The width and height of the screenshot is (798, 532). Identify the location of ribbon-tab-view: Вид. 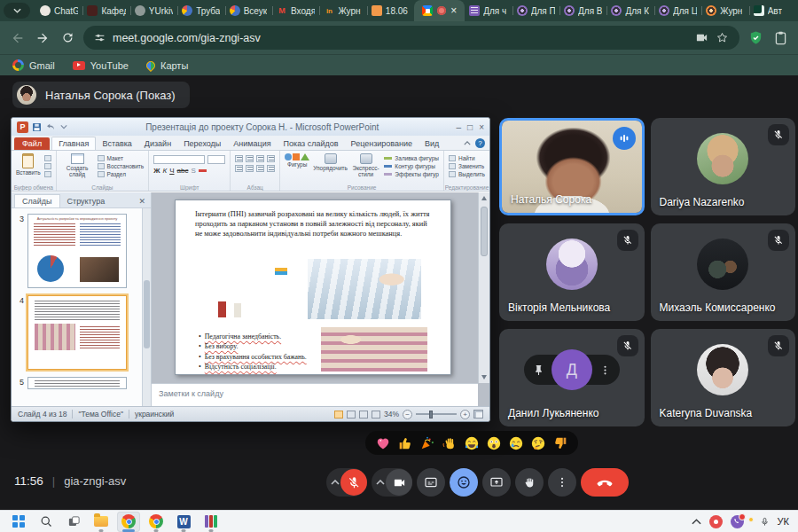
(432, 144).